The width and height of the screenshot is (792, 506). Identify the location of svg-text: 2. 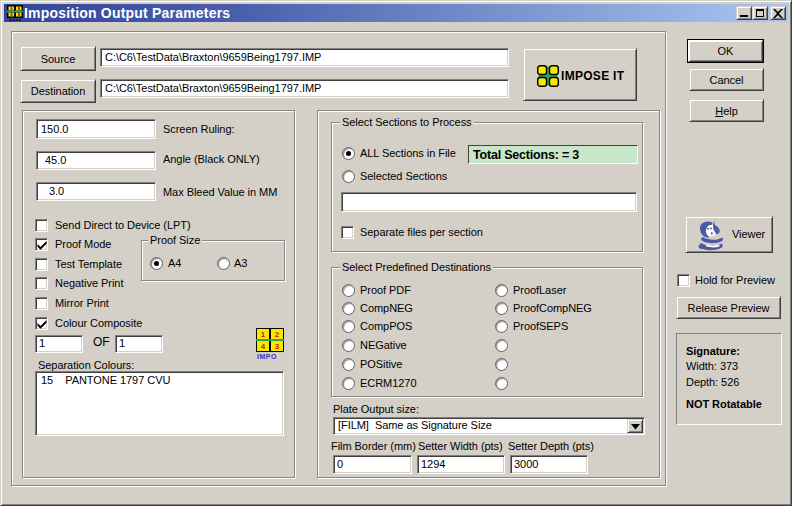
(278, 334).